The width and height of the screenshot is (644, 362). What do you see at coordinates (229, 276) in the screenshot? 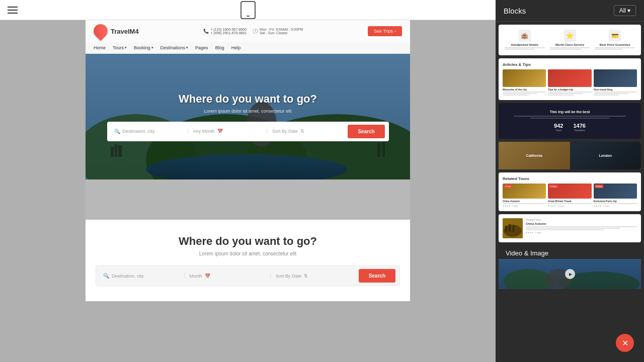
I see `month-field-2: Month 📅` at bounding box center [229, 276].